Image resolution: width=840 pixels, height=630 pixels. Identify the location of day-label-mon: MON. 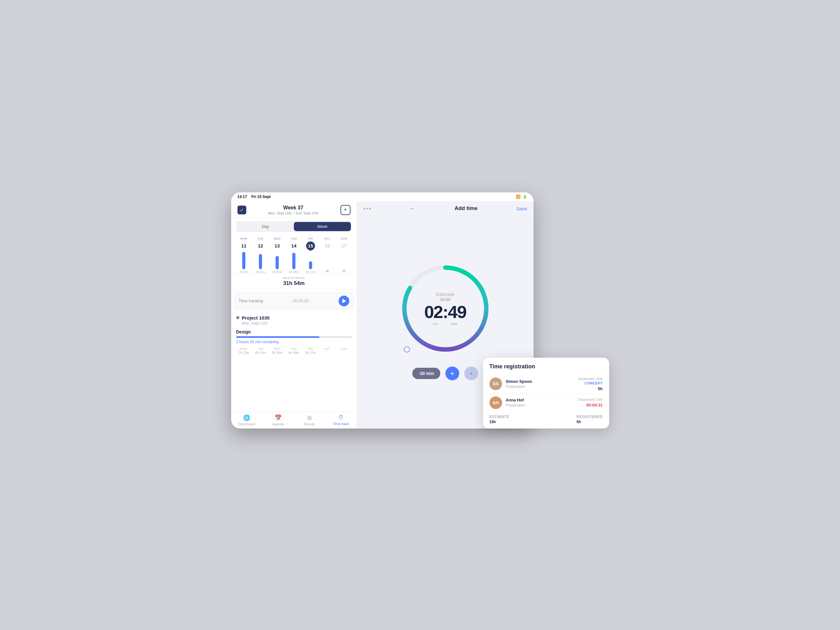
(244, 239).